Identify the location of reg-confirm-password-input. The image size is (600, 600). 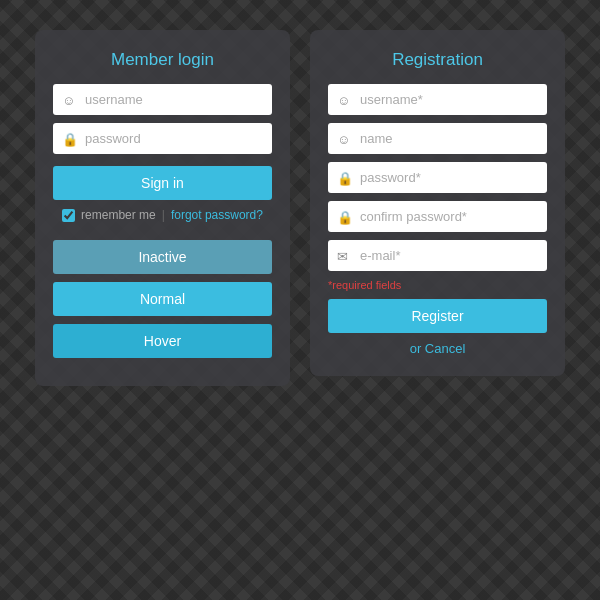
(438, 216).